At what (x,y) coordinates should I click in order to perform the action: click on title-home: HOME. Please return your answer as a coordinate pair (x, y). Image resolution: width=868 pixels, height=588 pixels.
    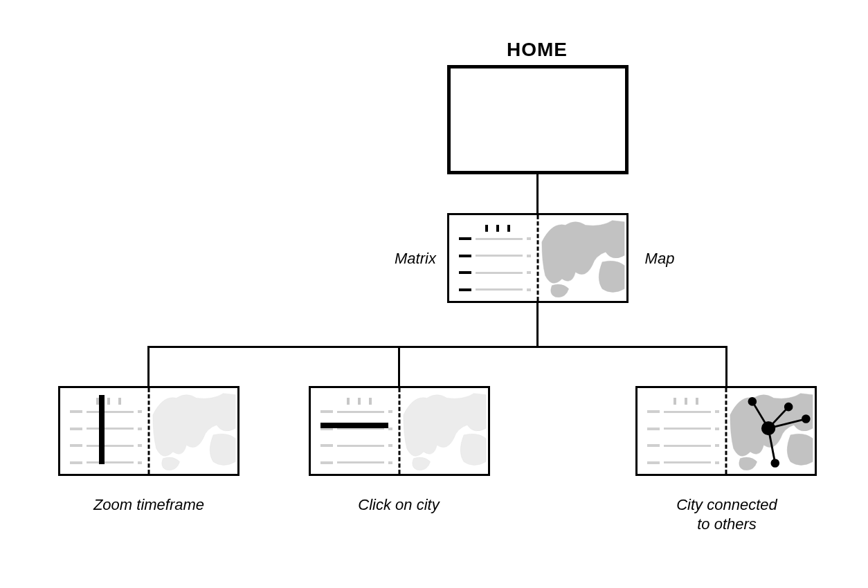
    Looking at the image, I should click on (537, 50).